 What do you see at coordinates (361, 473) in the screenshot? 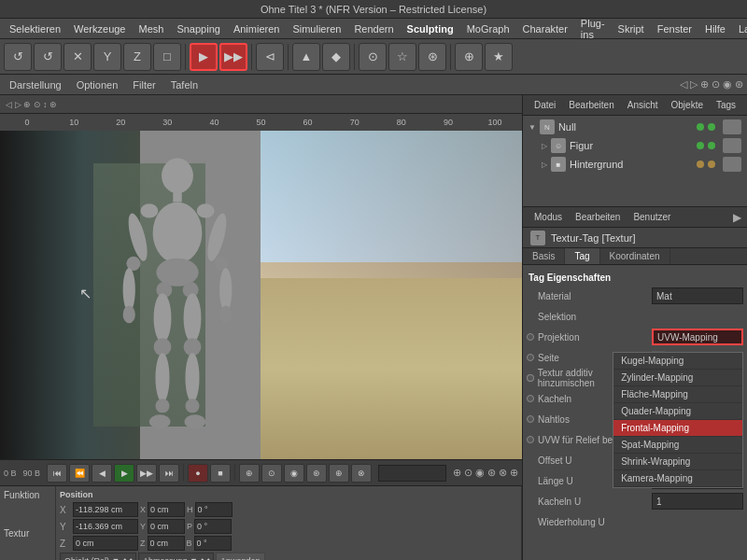
I see `tl-add6: ⊗` at bounding box center [361, 473].